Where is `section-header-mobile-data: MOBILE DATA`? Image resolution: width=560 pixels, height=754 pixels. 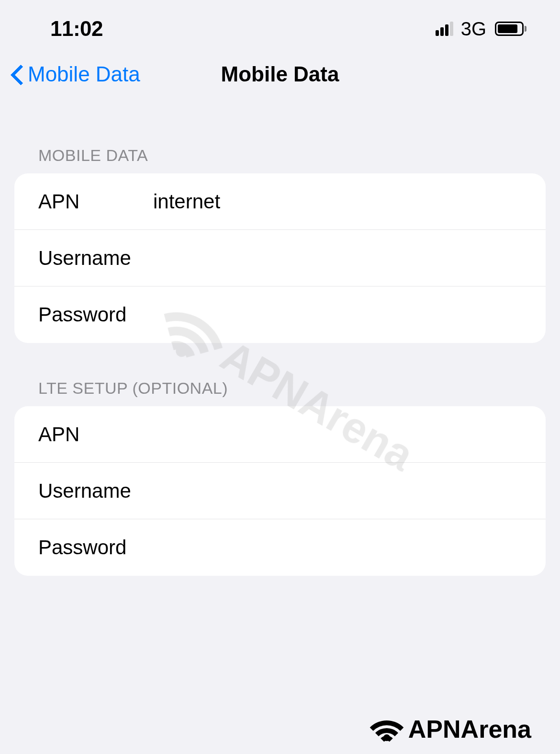 section-header-mobile-data: MOBILE DATA is located at coordinates (280, 160).